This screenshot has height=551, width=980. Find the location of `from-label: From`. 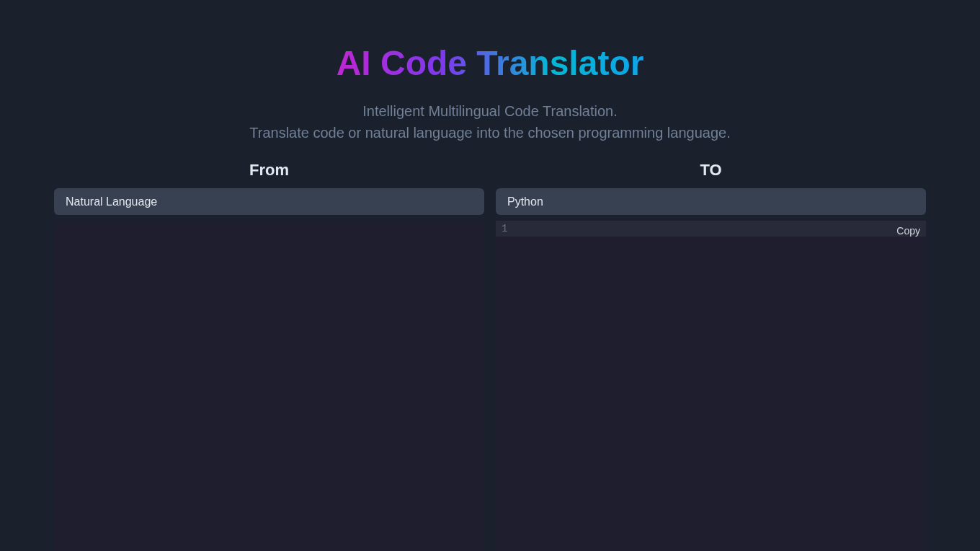

from-label: From is located at coordinates (270, 170).